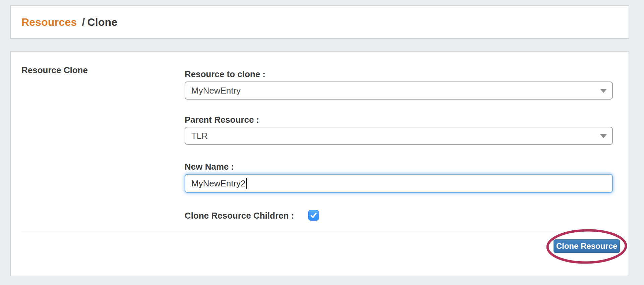  Describe the element at coordinates (216, 91) in the screenshot. I see `resource-to-clone-value: MyNewEntry` at that location.